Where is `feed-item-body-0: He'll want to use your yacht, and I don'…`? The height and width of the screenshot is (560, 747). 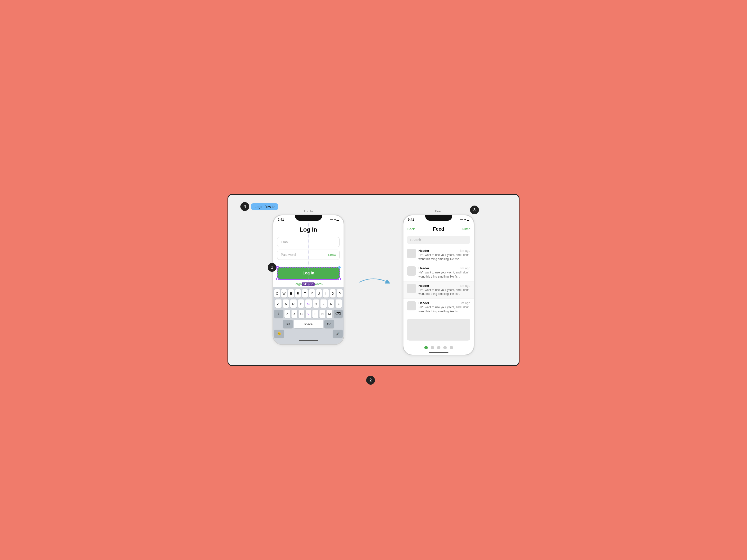 feed-item-body-0: He'll want to use your yacht, and I don'… is located at coordinates (444, 257).